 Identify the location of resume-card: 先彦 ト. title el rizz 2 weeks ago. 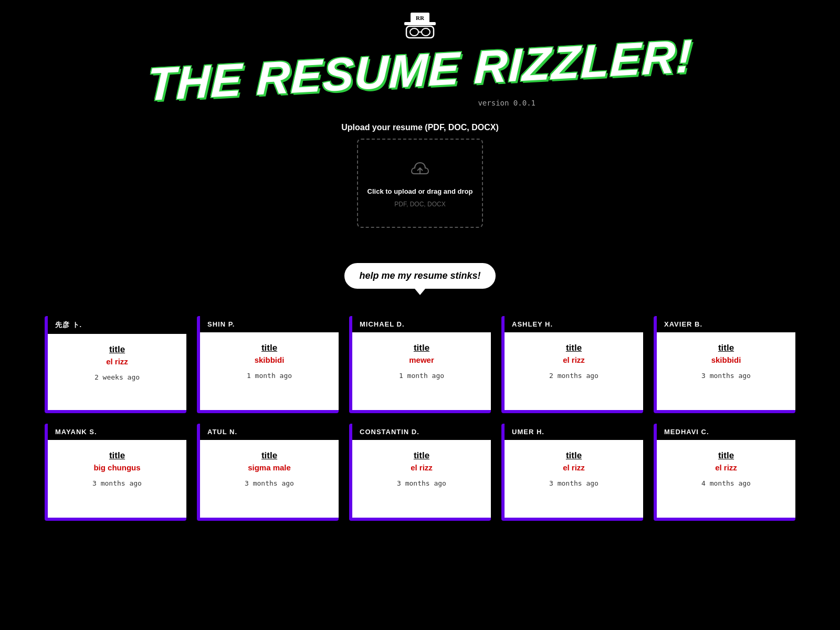
(116, 364).